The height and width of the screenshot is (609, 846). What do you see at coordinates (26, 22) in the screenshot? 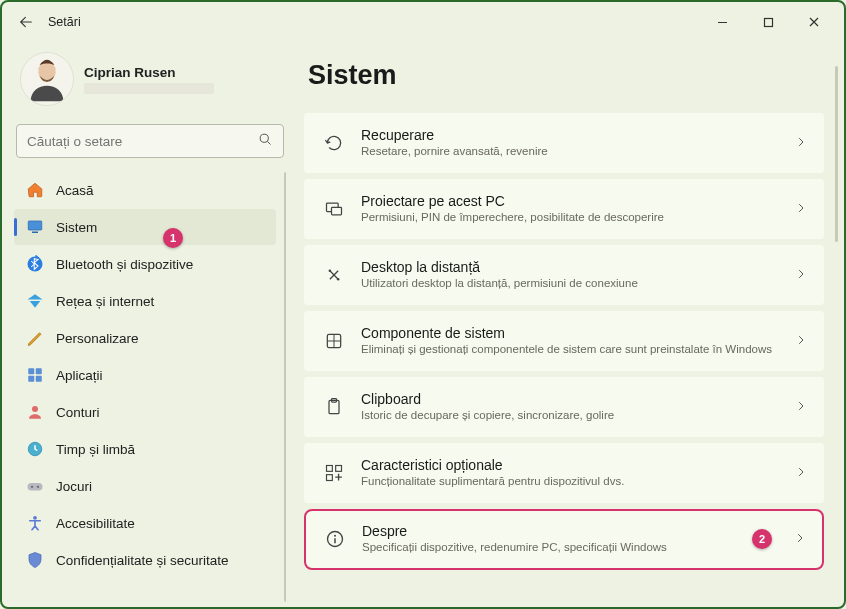
I see `back-button` at bounding box center [26, 22].